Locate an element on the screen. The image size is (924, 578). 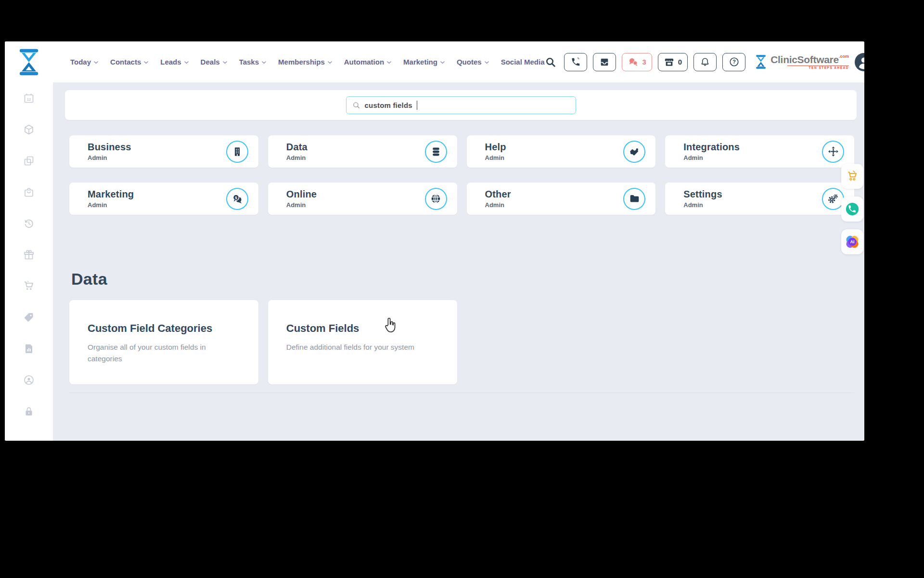
calendar-icon: 12 is located at coordinates (29, 98).